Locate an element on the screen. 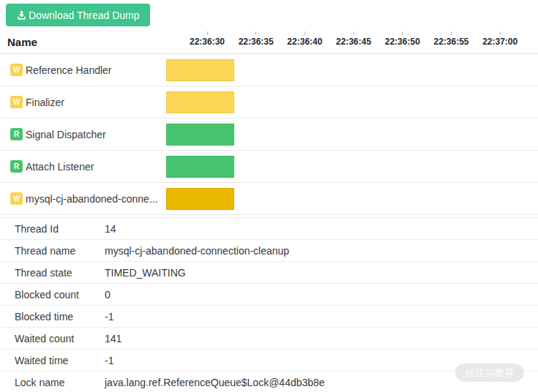  tick-label: 22:37:00 is located at coordinates (500, 42).